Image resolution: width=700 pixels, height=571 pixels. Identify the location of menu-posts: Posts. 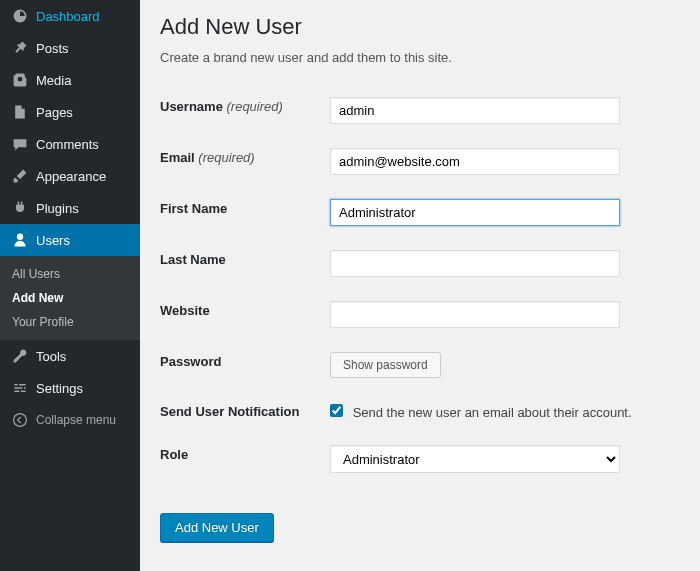
(70, 48).